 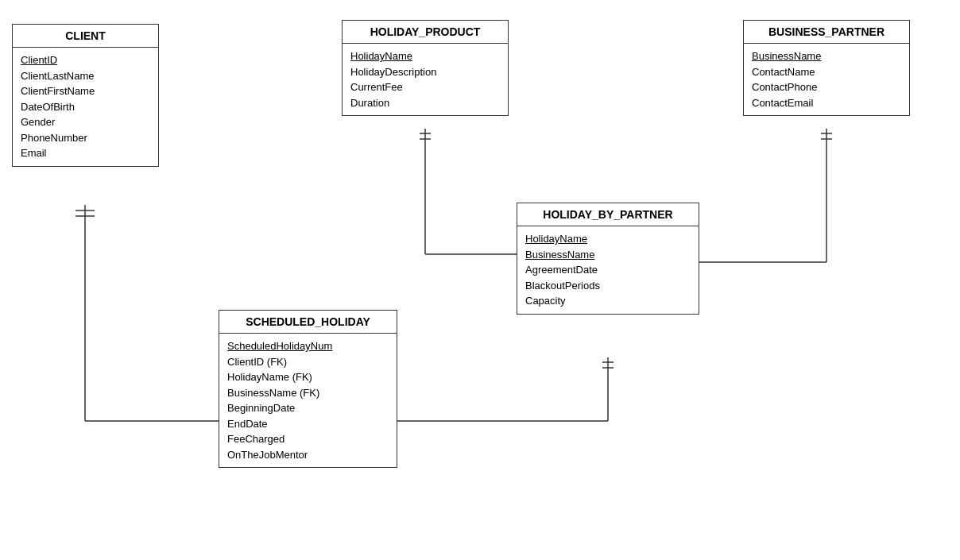 What do you see at coordinates (826, 79) in the screenshot?
I see `business-partner-fields: BusinessName ContactName ContactPhone Co…` at bounding box center [826, 79].